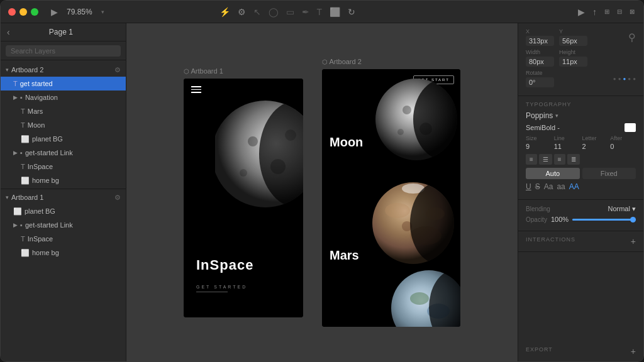 The width and height of the screenshot is (644, 362). I want to click on layer-item-navigation: ▶ ▪ Navigation, so click(63, 97).